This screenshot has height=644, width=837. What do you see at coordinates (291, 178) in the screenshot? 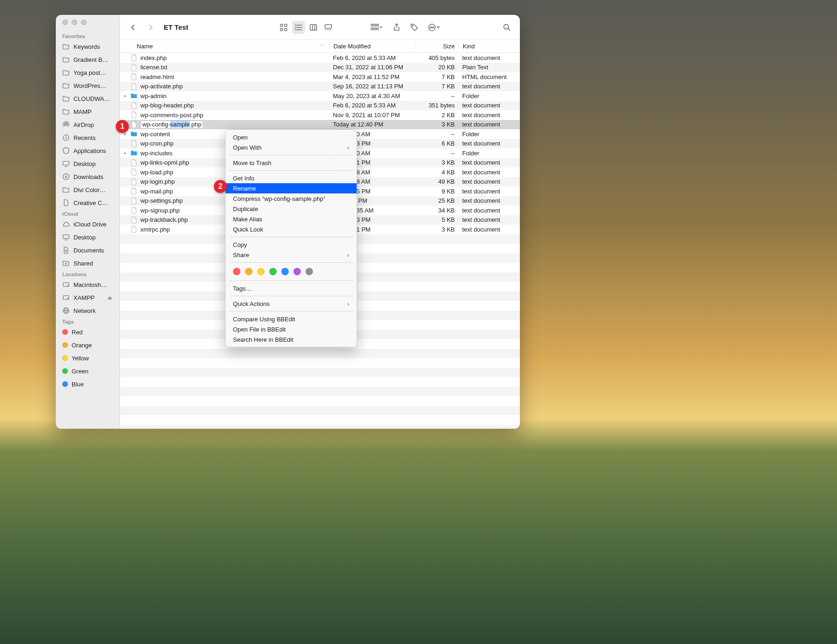
I see `context-menu-item: Get Info` at bounding box center [291, 178].